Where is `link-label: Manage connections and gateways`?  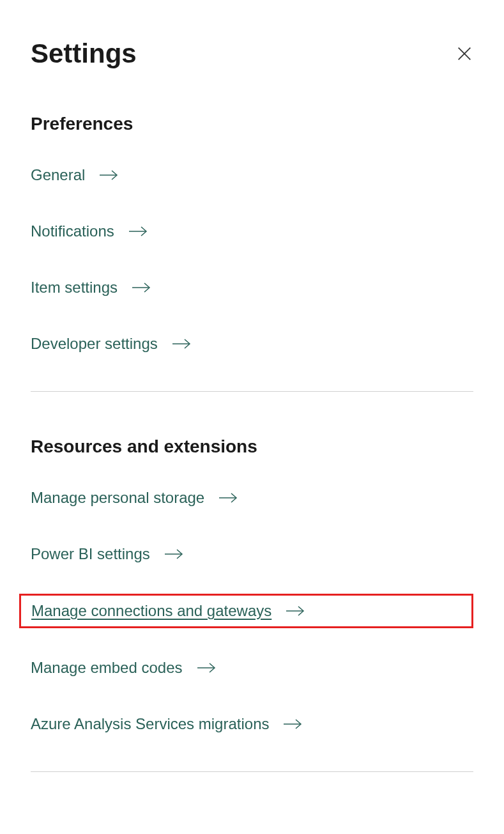
link-label: Manage connections and gateways is located at coordinates (151, 611).